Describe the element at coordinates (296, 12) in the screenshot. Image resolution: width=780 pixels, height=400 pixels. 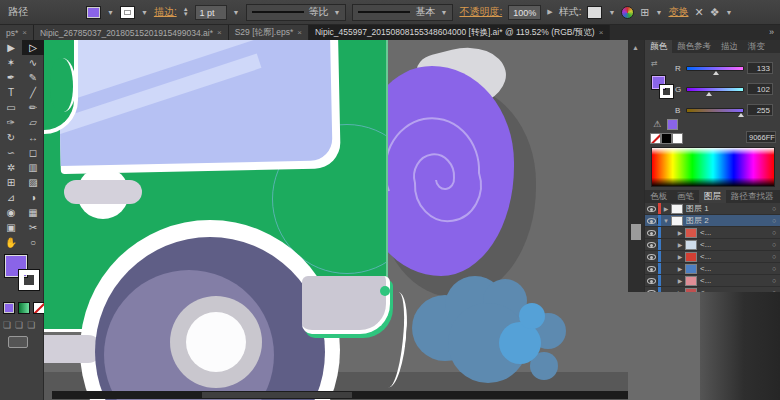
I see `width-profile-select: 等比 ▼` at that location.